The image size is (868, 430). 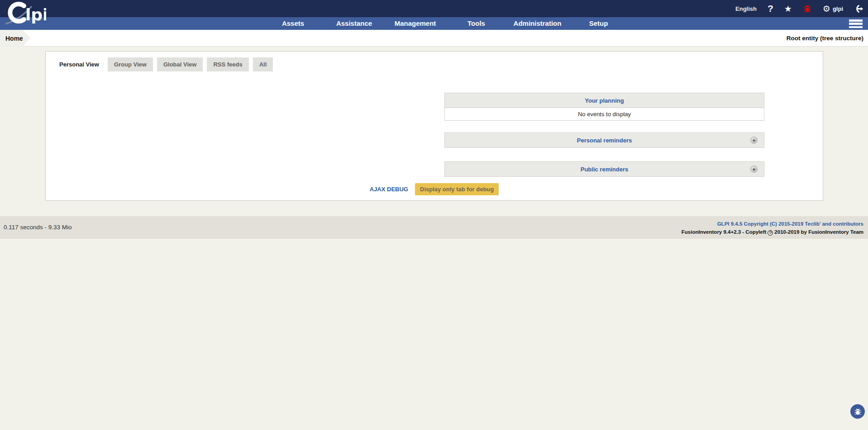 I want to click on menu-assistance: Assistance, so click(x=354, y=24).